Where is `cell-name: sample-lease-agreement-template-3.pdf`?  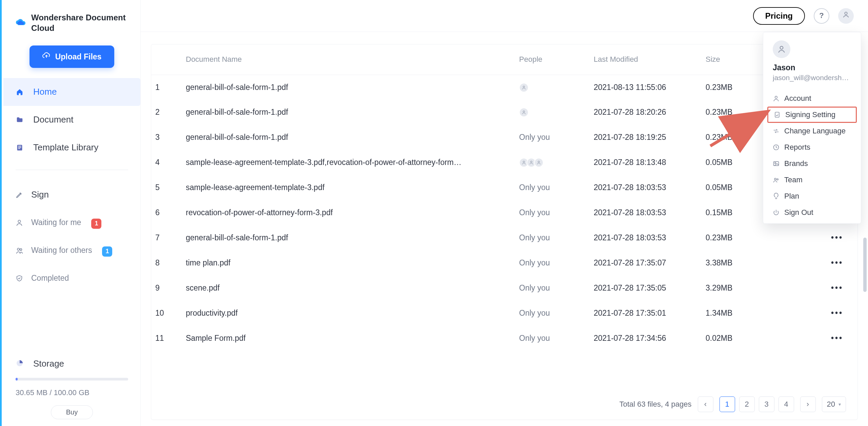
cell-name: sample-lease-agreement-template-3.pdf is located at coordinates (349, 188).